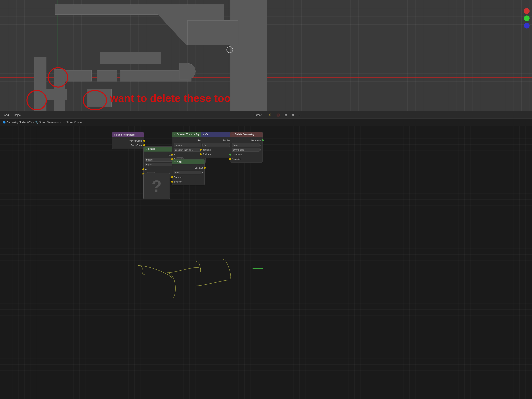 Image resolution: width=532 pixels, height=399 pixels. I want to click on object-menu-button: Object, so click(18, 115).